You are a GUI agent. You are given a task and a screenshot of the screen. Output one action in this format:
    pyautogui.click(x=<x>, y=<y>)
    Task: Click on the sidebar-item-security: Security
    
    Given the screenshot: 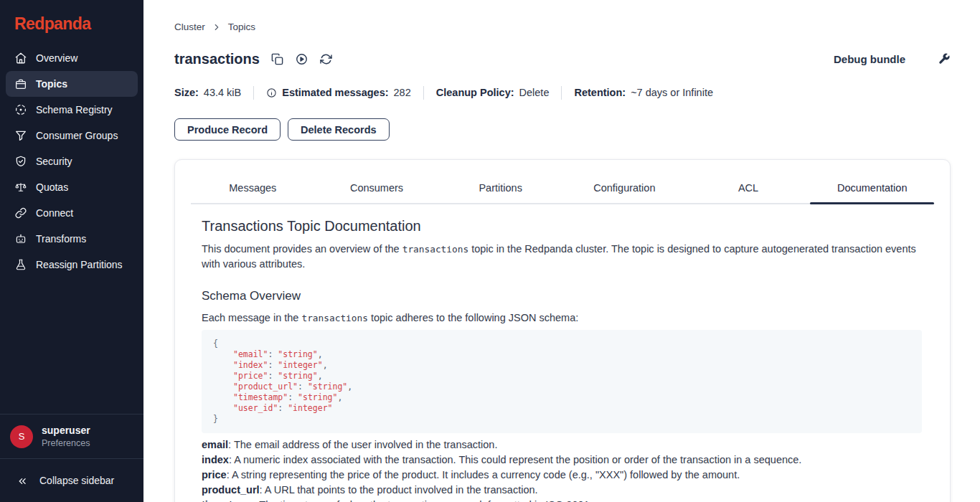 What is the action you would take?
    pyautogui.click(x=72, y=161)
    